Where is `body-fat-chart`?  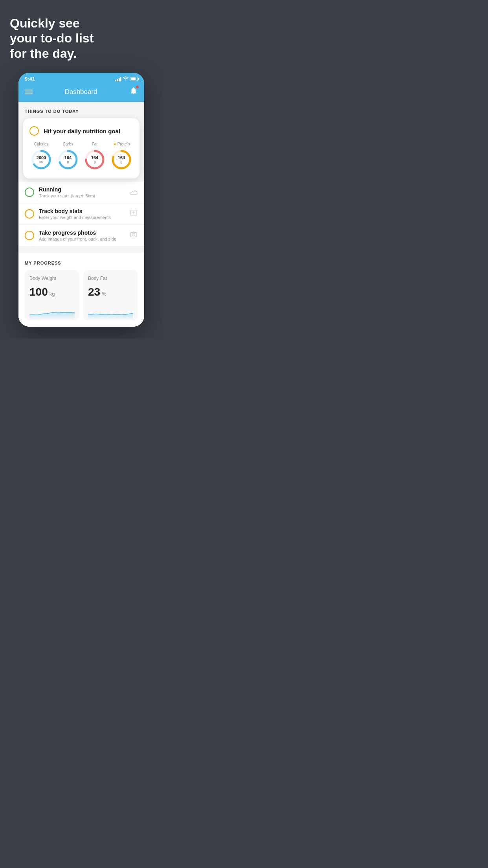
body-fat-chart is located at coordinates (111, 311).